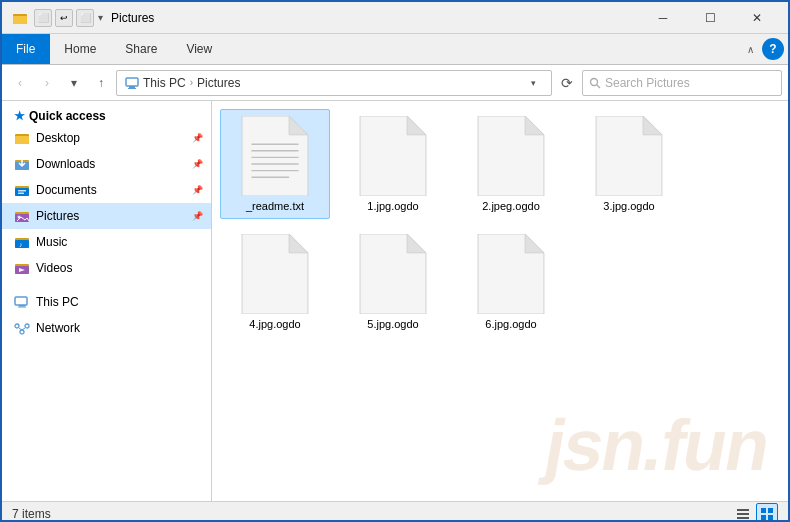 The width and height of the screenshot is (790, 522). I want to click on sidebar-section-quickaccess: ★Quick access, so click(106, 115).